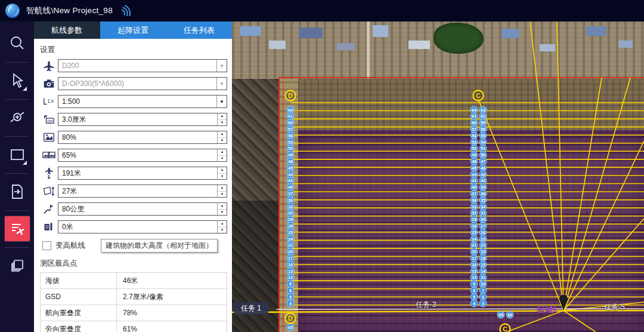  What do you see at coordinates (134, 50) in the screenshot?
I see `settings-section-label: 设置` at bounding box center [134, 50].